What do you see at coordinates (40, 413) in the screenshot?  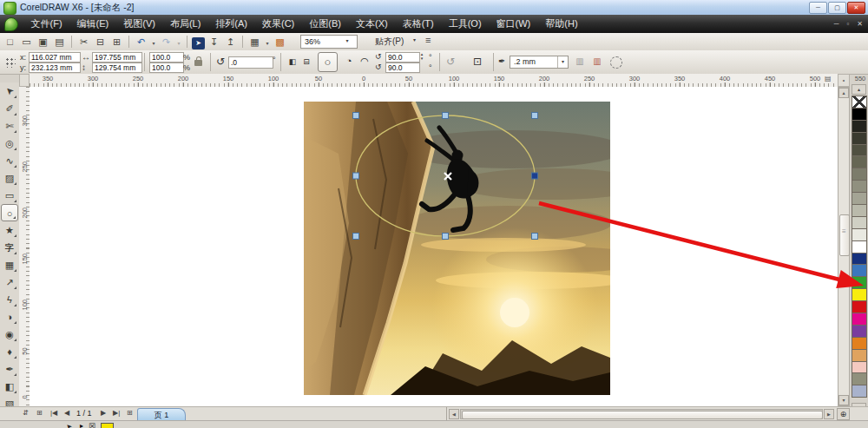 I see `add-page-before: ⊞` at bounding box center [40, 413].